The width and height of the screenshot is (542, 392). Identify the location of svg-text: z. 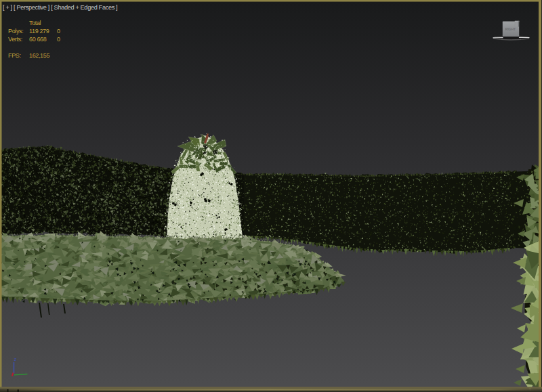
(16, 359).